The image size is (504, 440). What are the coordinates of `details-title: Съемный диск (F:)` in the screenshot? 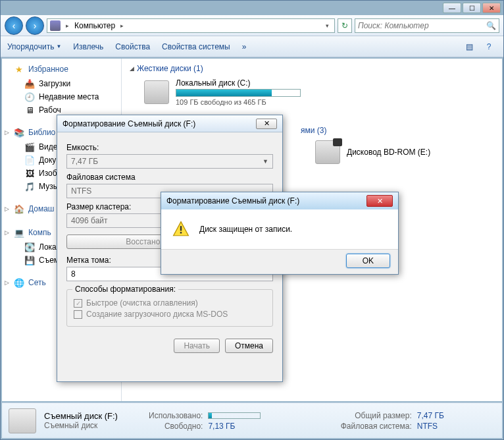 It's located at (81, 416).